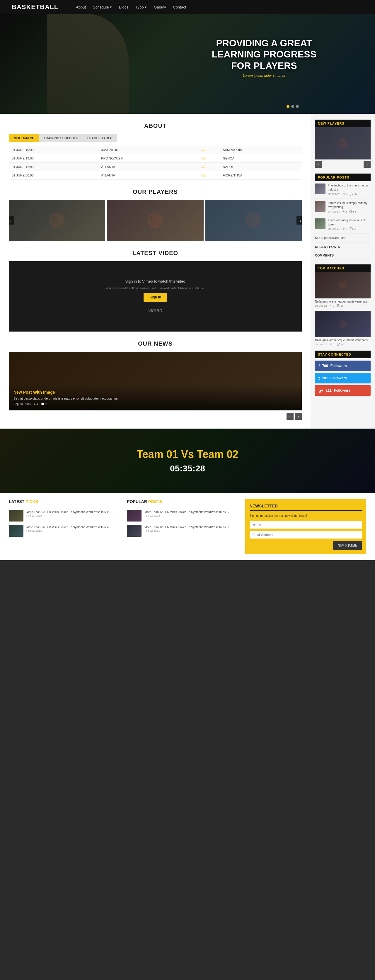 Image resolution: width=375 pixels, height=980 pixels. I want to click on brand-logo: BASKETBALL, so click(35, 7).